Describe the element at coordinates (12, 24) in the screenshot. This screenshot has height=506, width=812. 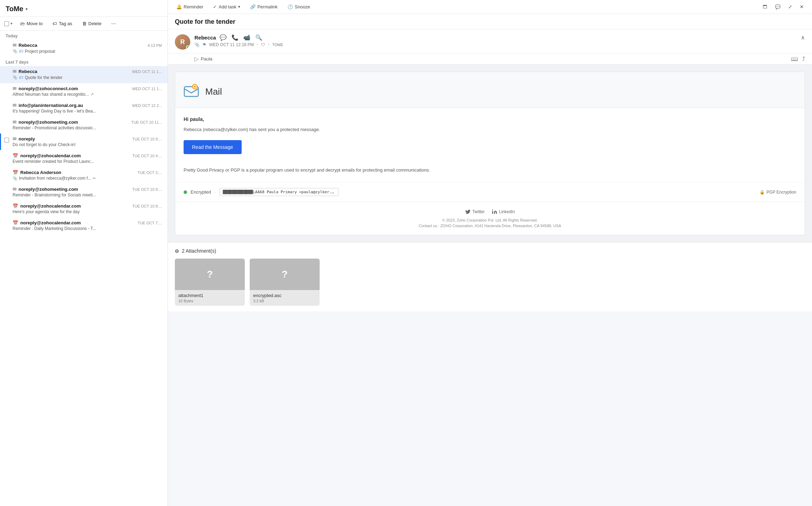
I see `chevron-small: ▾` at that location.